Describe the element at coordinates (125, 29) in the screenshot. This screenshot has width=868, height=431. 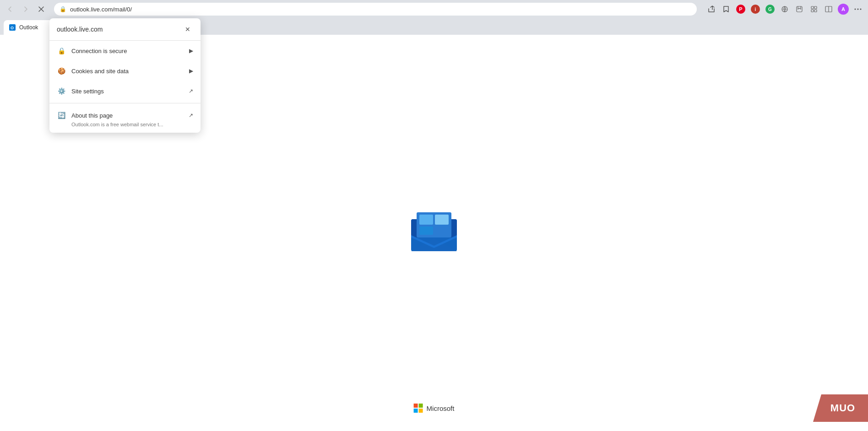
I see `popup-header: outlook.live.com ✕` at that location.